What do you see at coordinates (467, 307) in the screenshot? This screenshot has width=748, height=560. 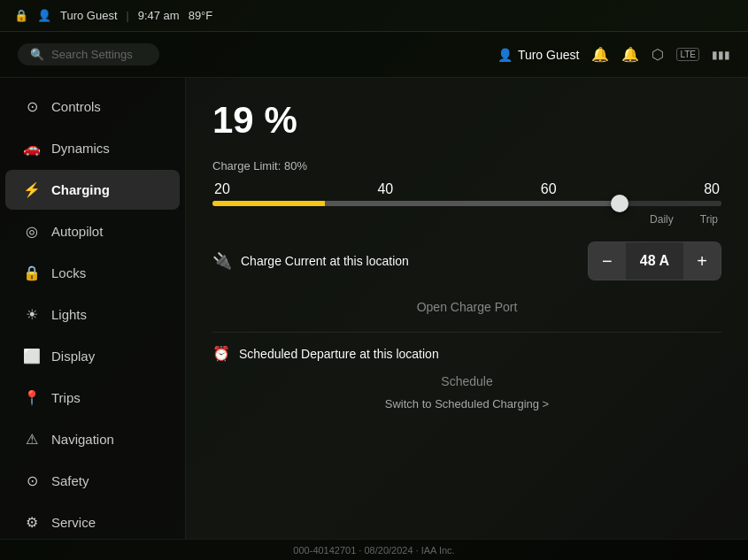 I see `open-charge-port-button: Open Charge Port` at bounding box center [467, 307].